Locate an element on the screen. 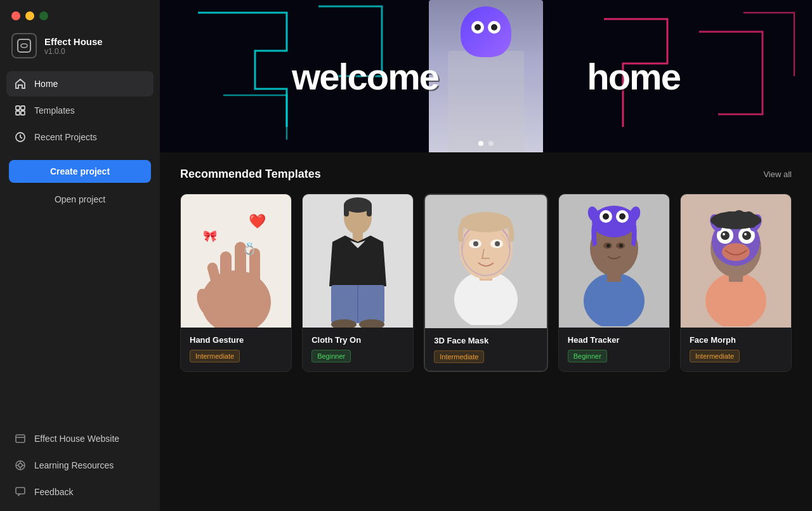 Image resolution: width=812 pixels, height=511 pixels. card-badge-face-morph: Intermediate is located at coordinates (714, 356).